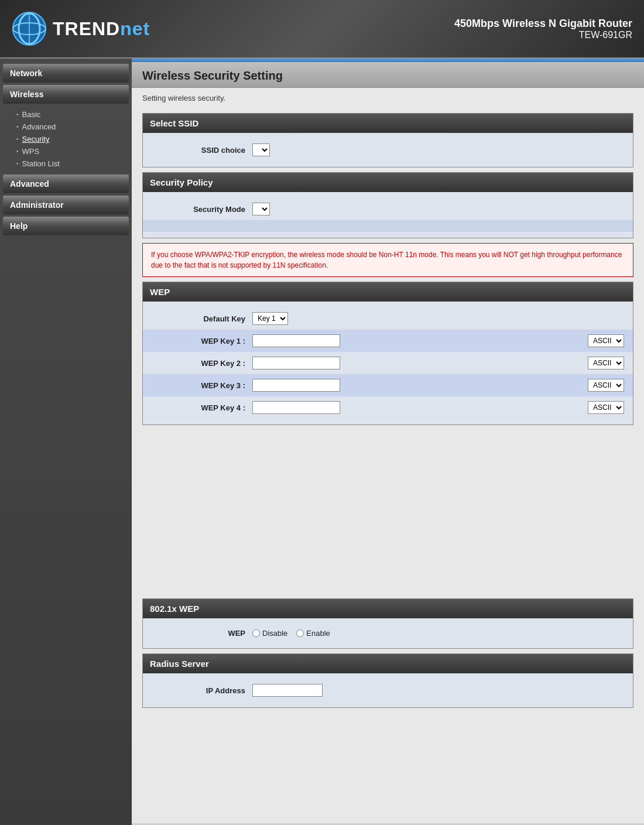 The image size is (644, 825). What do you see at coordinates (31, 151) in the screenshot?
I see `sidebar-item-wps-label: WPS` at bounding box center [31, 151].